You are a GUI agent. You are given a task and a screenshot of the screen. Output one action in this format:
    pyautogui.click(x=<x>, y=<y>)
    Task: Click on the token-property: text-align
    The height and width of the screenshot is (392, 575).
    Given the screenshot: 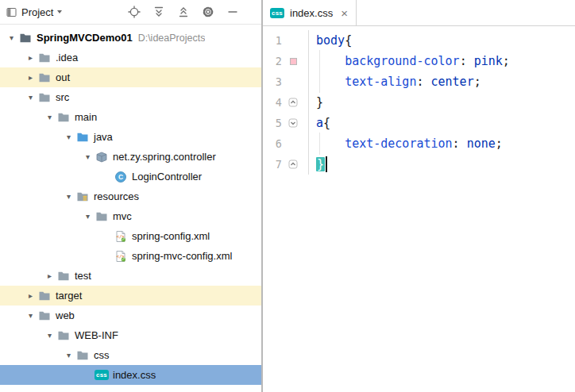 What is the action you would take?
    pyautogui.click(x=380, y=82)
    